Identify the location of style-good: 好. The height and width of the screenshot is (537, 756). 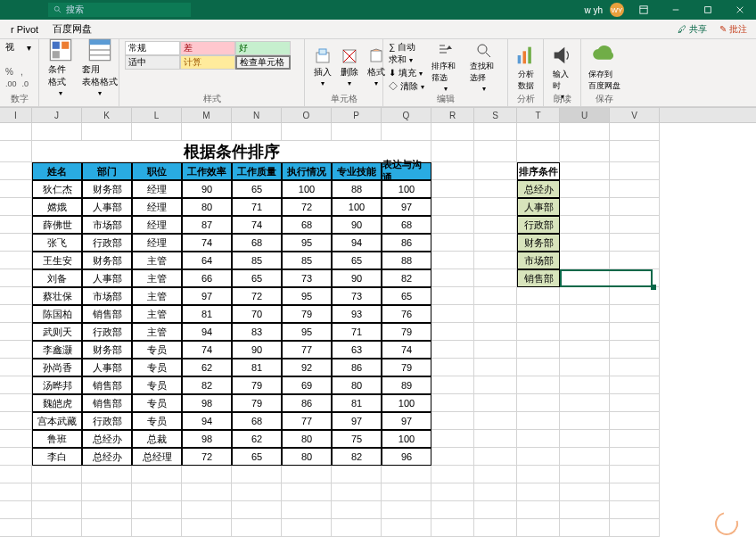
(263, 48).